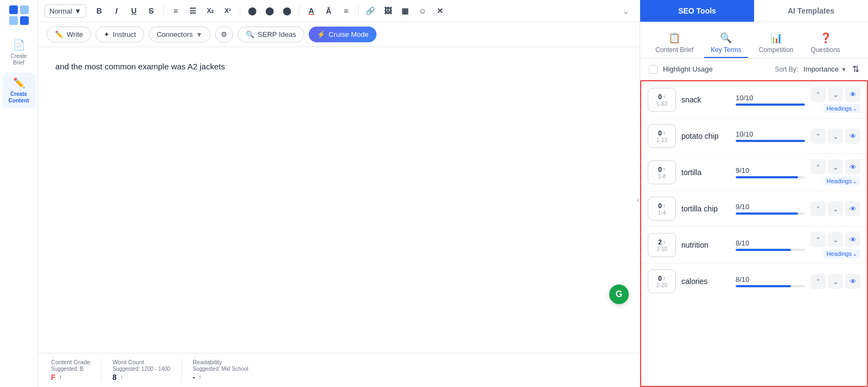 The height and width of the screenshot is (387, 868). I want to click on content-grade-label: Content Grade Suggested: B, so click(71, 365).